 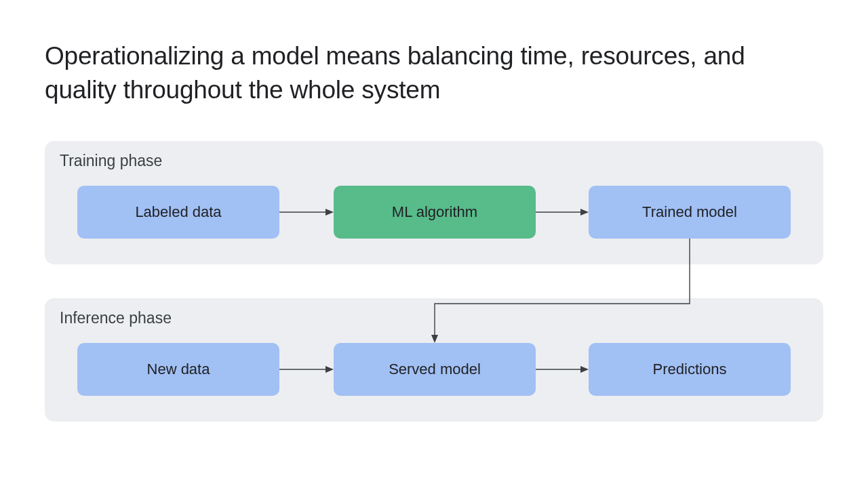 What do you see at coordinates (115, 319) in the screenshot?
I see `inference-phase-label: Inference phase` at bounding box center [115, 319].